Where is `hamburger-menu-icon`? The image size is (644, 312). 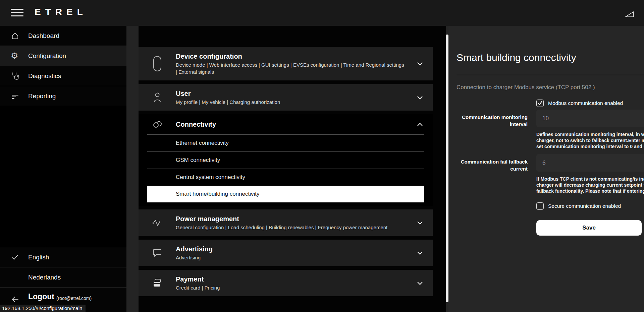 hamburger-menu-icon is located at coordinates (17, 13).